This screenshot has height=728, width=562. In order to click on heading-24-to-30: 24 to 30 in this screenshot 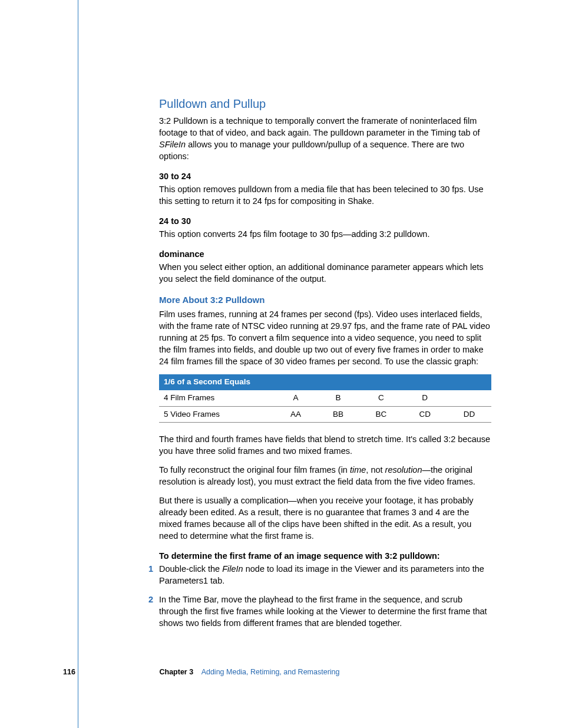, I will do `click(325, 221)`.